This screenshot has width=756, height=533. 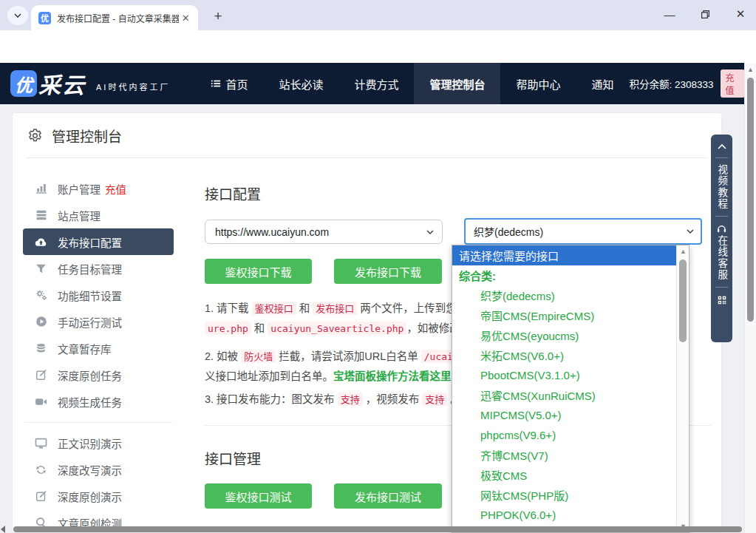 What do you see at coordinates (98, 401) in the screenshot?
I see `sidebar-item: 视频生成任务` at bounding box center [98, 401].